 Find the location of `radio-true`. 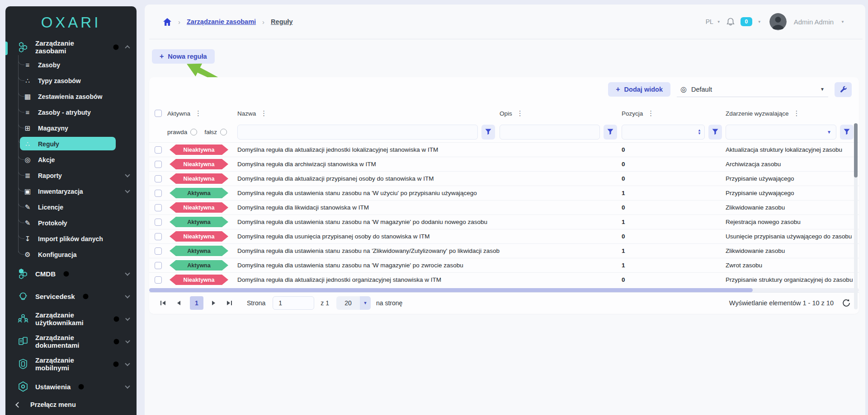

radio-true is located at coordinates (193, 132).